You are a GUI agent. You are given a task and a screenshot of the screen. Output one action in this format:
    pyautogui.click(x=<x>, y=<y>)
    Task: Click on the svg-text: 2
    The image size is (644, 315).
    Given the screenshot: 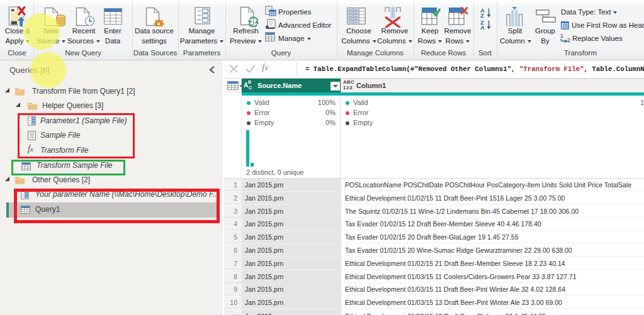 What is the action you would take?
    pyautogui.click(x=569, y=40)
    